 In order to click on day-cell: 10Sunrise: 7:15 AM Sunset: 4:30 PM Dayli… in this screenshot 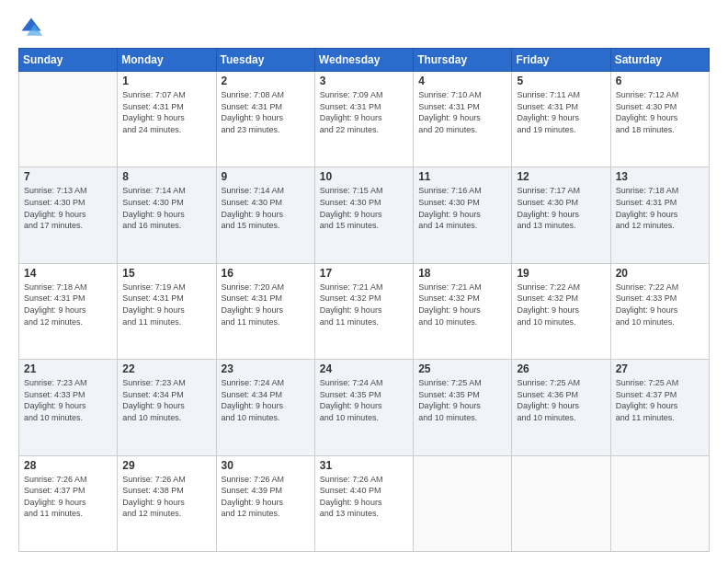, I will do `click(364, 215)`.